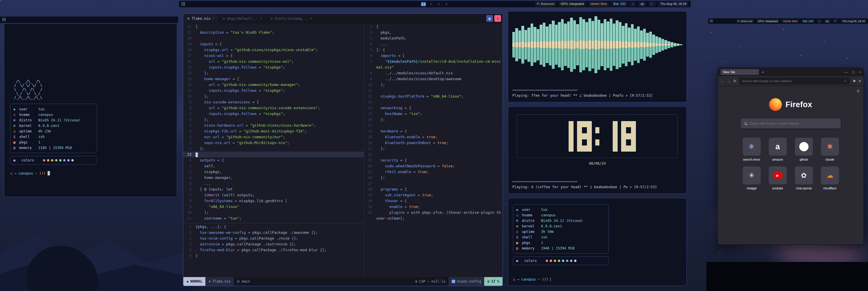  Describe the element at coordinates (819, 21) in the screenshot. I see `music-icon: ♪` at that location.